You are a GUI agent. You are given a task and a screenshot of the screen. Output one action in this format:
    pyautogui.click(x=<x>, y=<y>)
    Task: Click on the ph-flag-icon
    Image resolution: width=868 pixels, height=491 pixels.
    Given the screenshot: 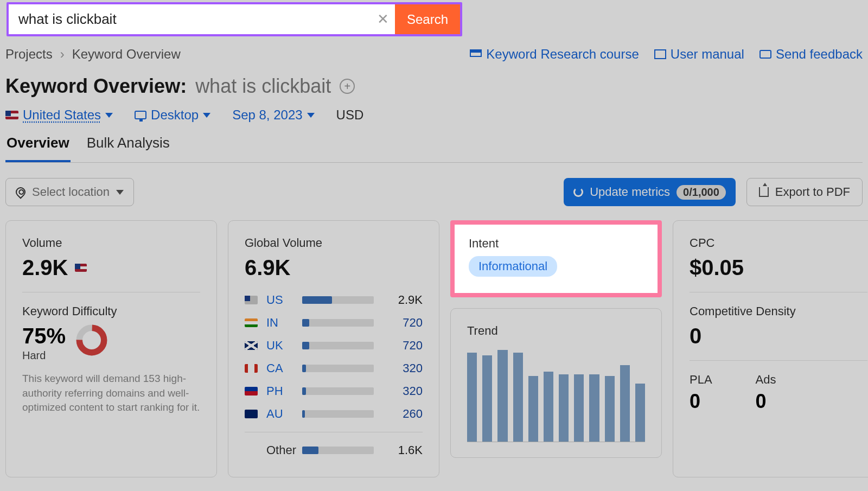 What is the action you would take?
    pyautogui.click(x=251, y=391)
    